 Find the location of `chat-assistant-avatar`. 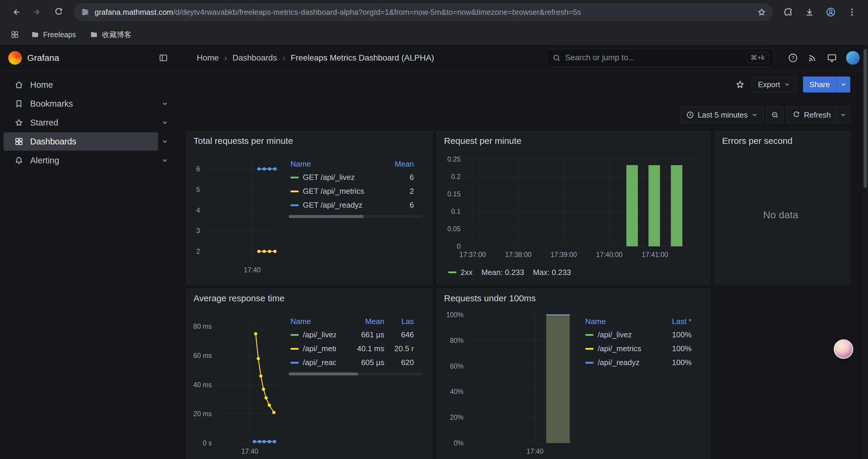

chat-assistant-avatar is located at coordinates (843, 349).